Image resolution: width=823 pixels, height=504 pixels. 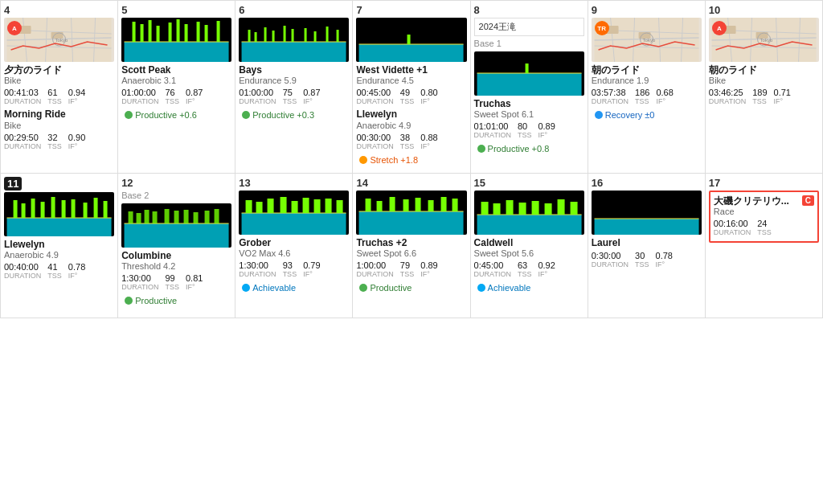 I want to click on workout-name: Truchas, so click(x=529, y=104).